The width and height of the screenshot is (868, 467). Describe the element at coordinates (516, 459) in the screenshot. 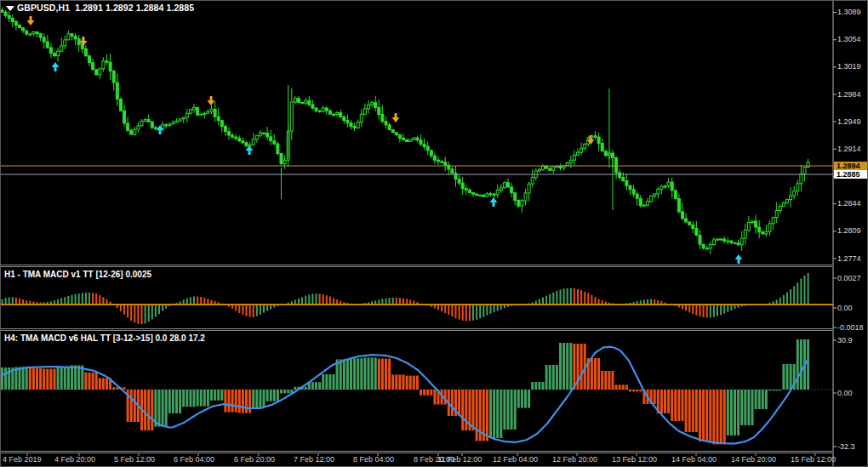

I see `time-axis-label: 12 Feb 04:00` at that location.